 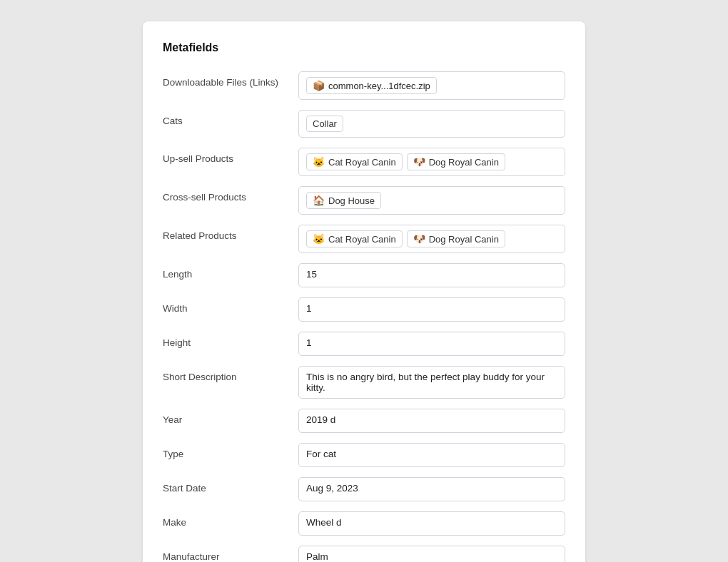 What do you see at coordinates (364, 523) in the screenshot?
I see `field-row-make: MakeWheel d` at bounding box center [364, 523].